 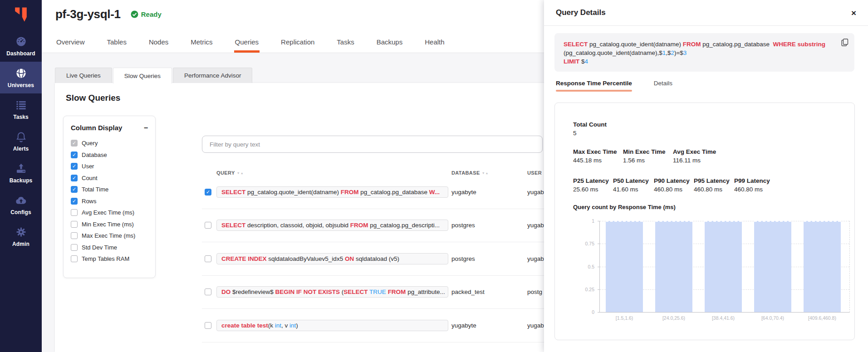 I want to click on latency-stats: P25 Latency25.60 msP50 Latency41.60 msP9…, so click(x=705, y=185).